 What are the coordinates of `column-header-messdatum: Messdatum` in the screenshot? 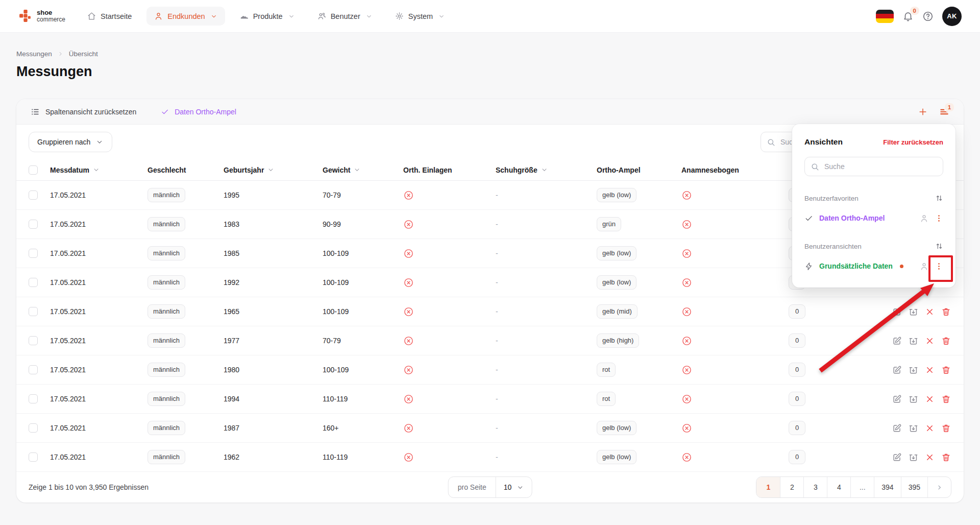 It's located at (95, 170).